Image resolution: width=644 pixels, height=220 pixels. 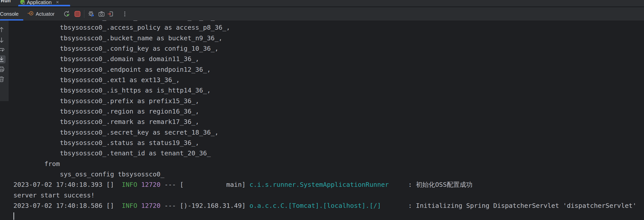 I want to click on console-line: sys_oss_config tbsysossco0_, so click(x=329, y=174).